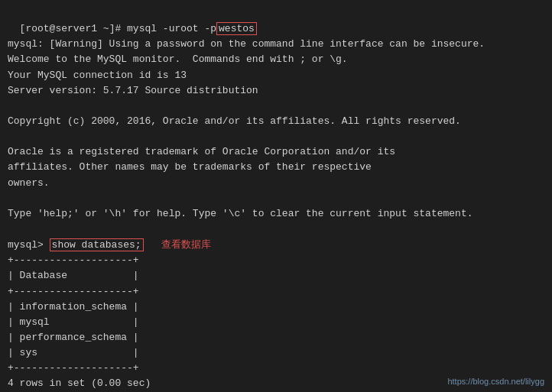  What do you see at coordinates (118, 29) in the screenshot?
I see `prompt-prefix: [root@server1 ~]# mysql -uroot -p` at bounding box center [118, 29].